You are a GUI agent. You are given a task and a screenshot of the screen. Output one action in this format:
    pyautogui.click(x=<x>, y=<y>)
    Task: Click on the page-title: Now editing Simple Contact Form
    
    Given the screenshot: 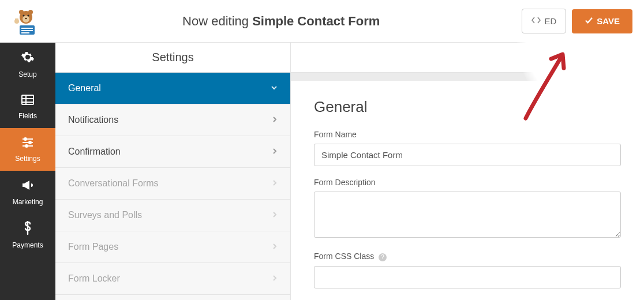 What is the action you would take?
    pyautogui.click(x=281, y=21)
    